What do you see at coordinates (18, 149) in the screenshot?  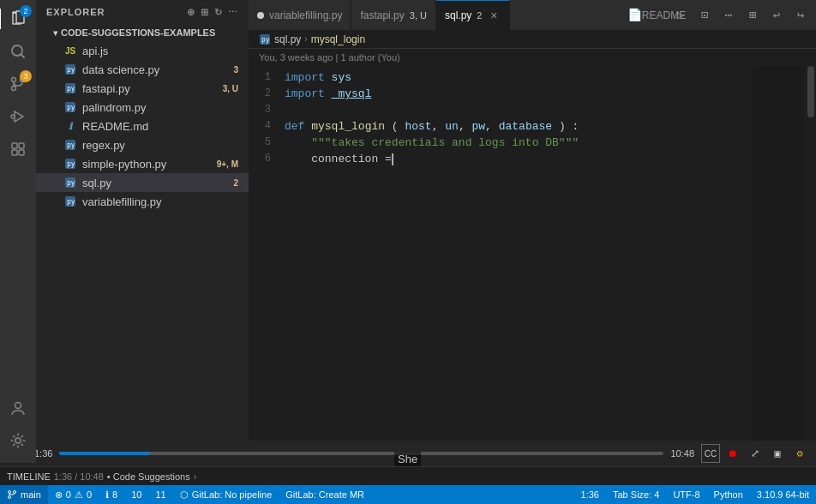 I see `extensions-icon` at bounding box center [18, 149].